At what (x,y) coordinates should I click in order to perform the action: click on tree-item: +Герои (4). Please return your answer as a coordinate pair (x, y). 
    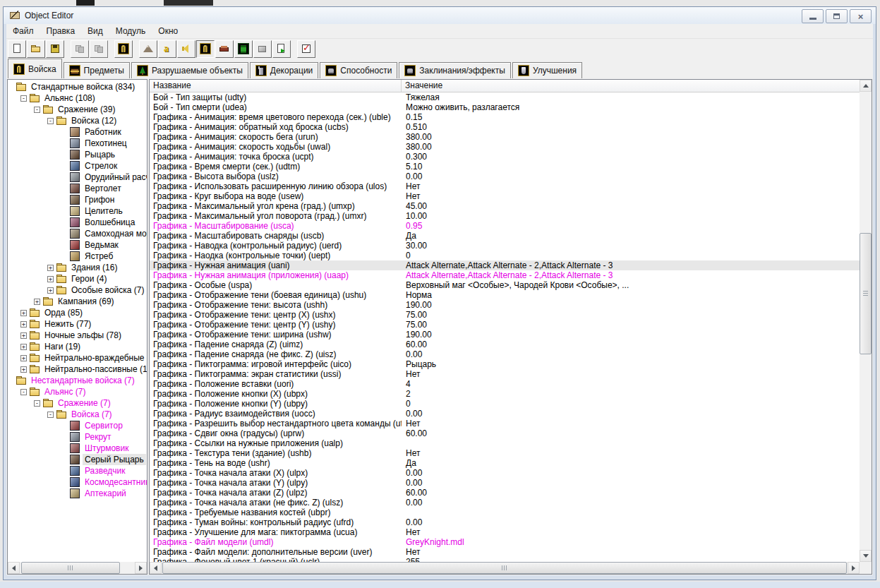
    Looking at the image, I should click on (78, 279).